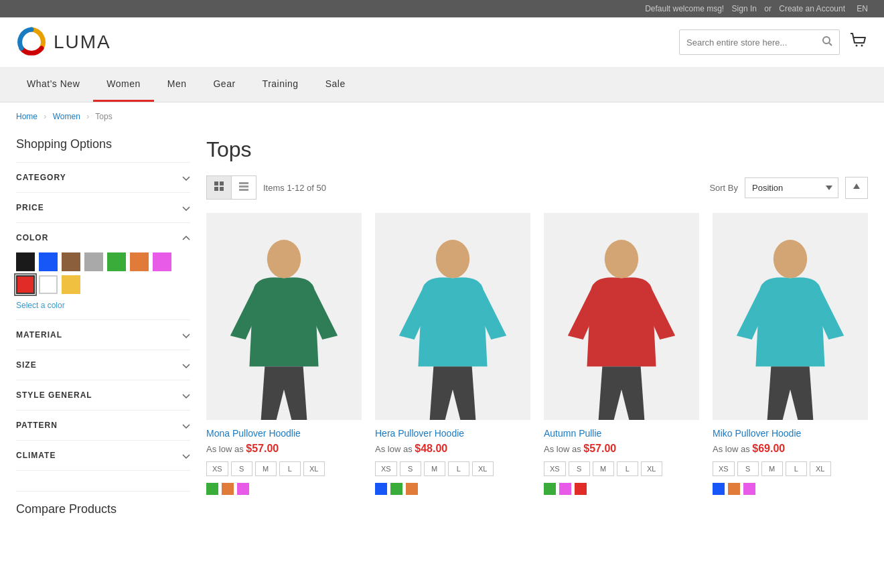 Image resolution: width=884 pixels, height=588 pixels. What do you see at coordinates (336, 84) in the screenshot?
I see `nav-link-sale: Sale` at bounding box center [336, 84].